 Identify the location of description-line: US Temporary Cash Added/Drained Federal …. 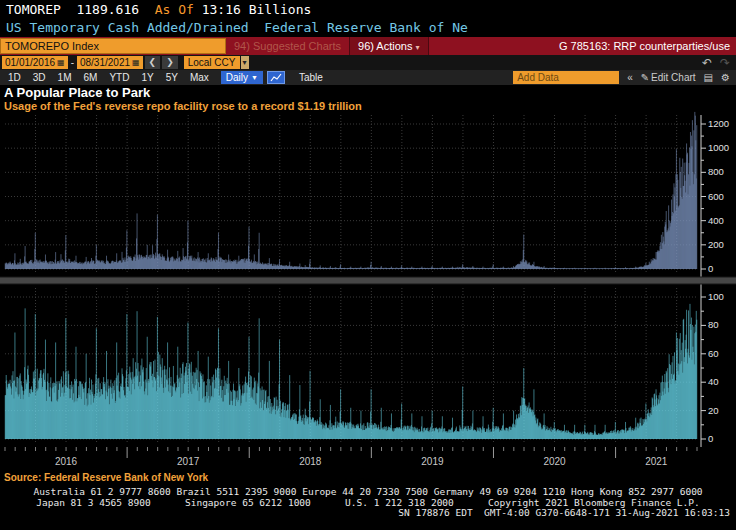
(237, 28).